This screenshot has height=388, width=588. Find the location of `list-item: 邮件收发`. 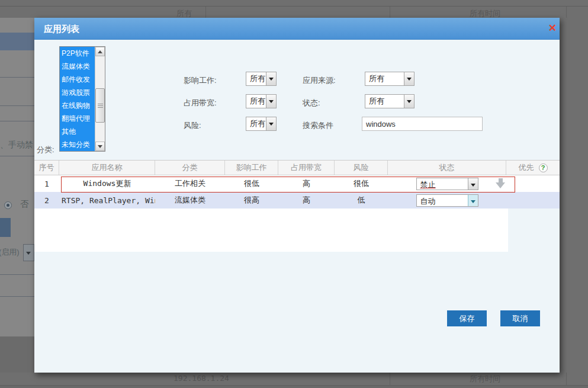

list-item: 邮件收发 is located at coordinates (77, 79).